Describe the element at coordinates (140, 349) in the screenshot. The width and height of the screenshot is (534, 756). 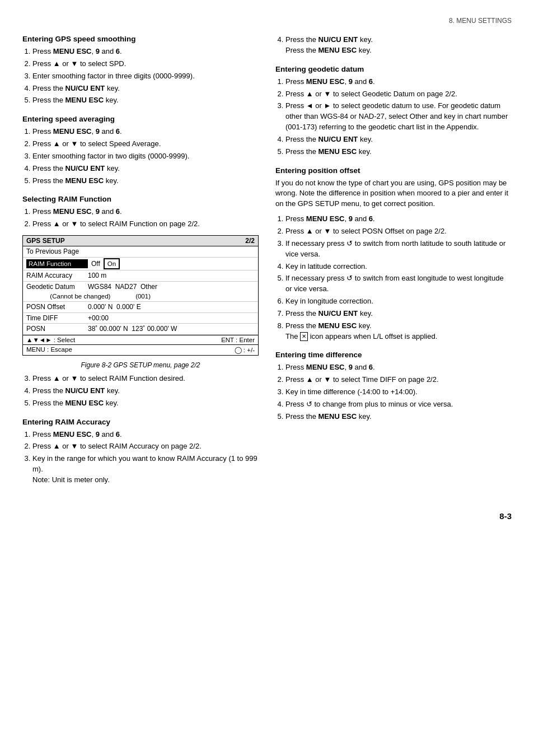
I see `table-footer-2: MENU : Escape ◯ : +/-` at that location.